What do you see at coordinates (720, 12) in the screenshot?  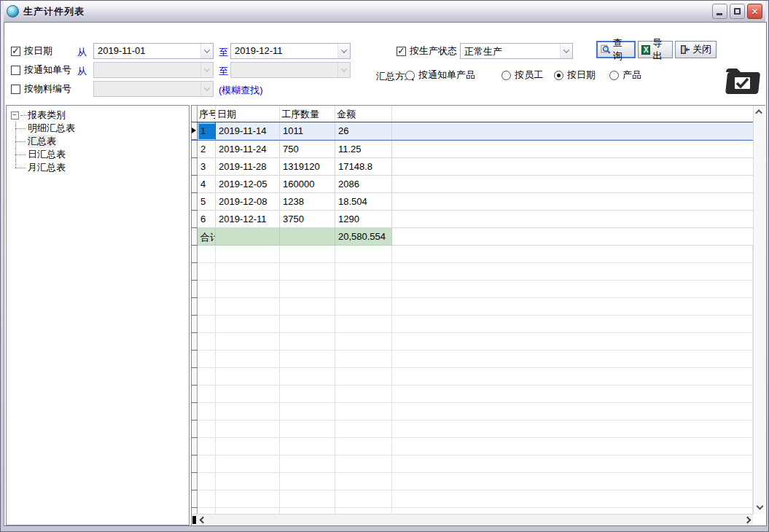 I see `minimize-button` at bounding box center [720, 12].